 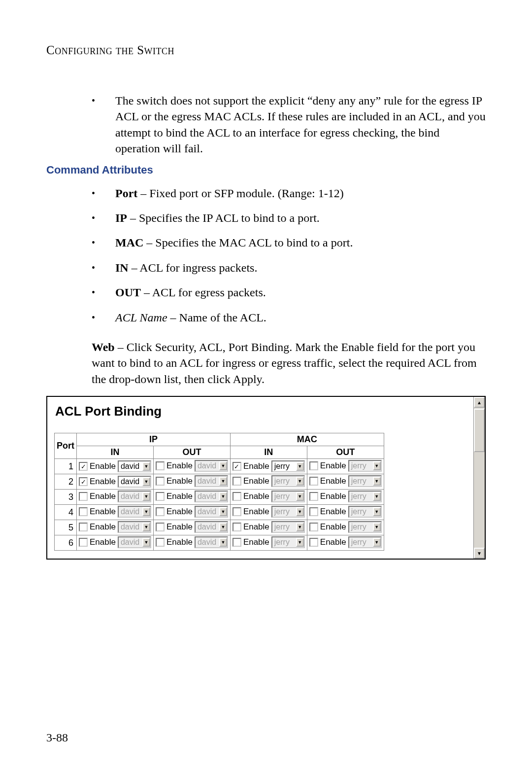 I want to click on scroll-down-icon: ▼, so click(x=479, y=553).